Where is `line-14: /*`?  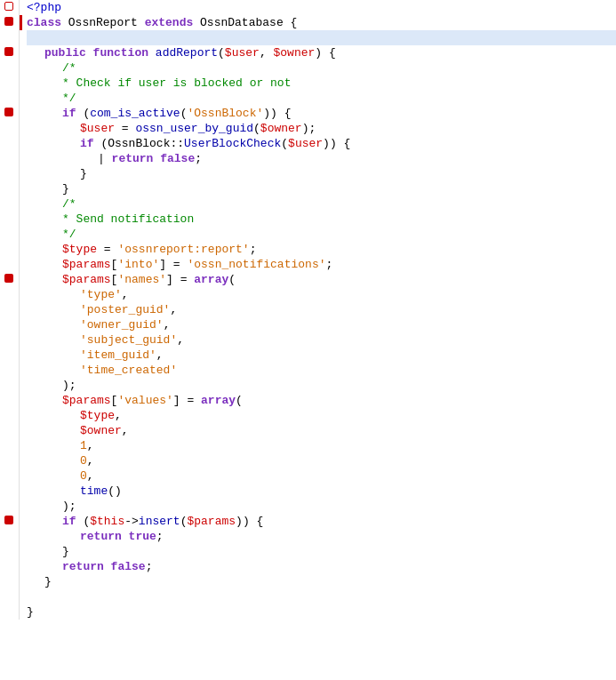 line-14: /* is located at coordinates (322, 204).